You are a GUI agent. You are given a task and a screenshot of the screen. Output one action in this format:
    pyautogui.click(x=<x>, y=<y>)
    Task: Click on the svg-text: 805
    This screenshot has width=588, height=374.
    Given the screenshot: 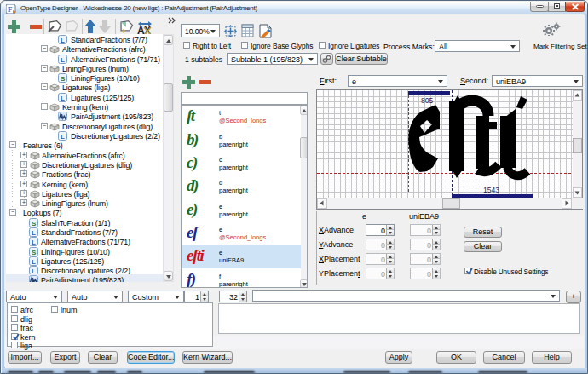 What is the action you would take?
    pyautogui.click(x=427, y=101)
    